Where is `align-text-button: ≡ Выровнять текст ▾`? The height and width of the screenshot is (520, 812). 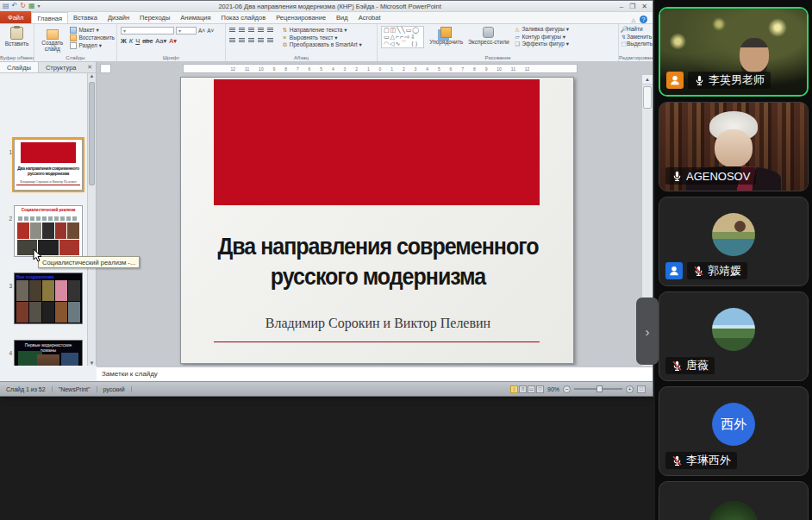
align-text-button: ≡ Выровнять текст ▾ is located at coordinates (322, 38).